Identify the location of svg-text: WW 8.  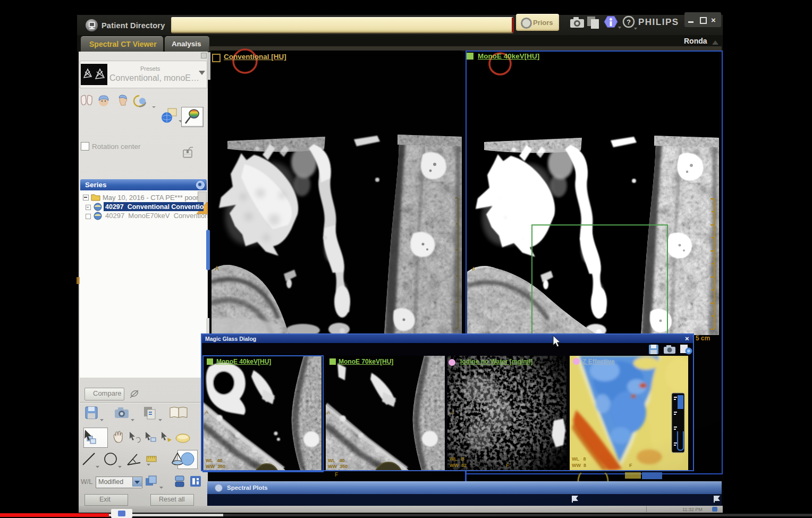
(579, 465).